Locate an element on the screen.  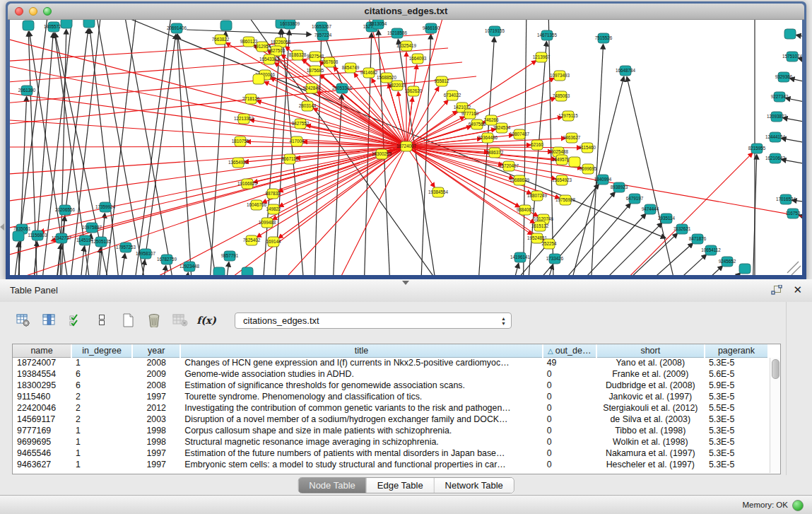
graph-node: 1362620 is located at coordinates (414, 91).